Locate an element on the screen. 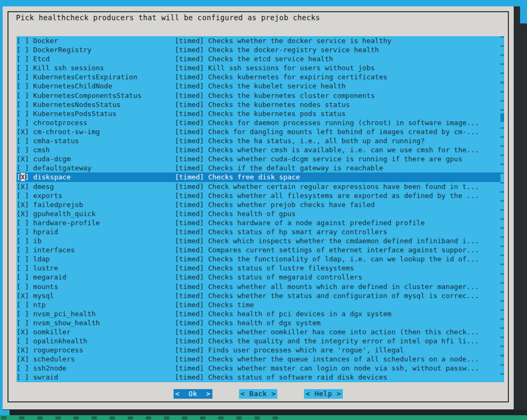  list-item: [ ] mounts[timed] Checks whether all mou… is located at coordinates (259, 286).